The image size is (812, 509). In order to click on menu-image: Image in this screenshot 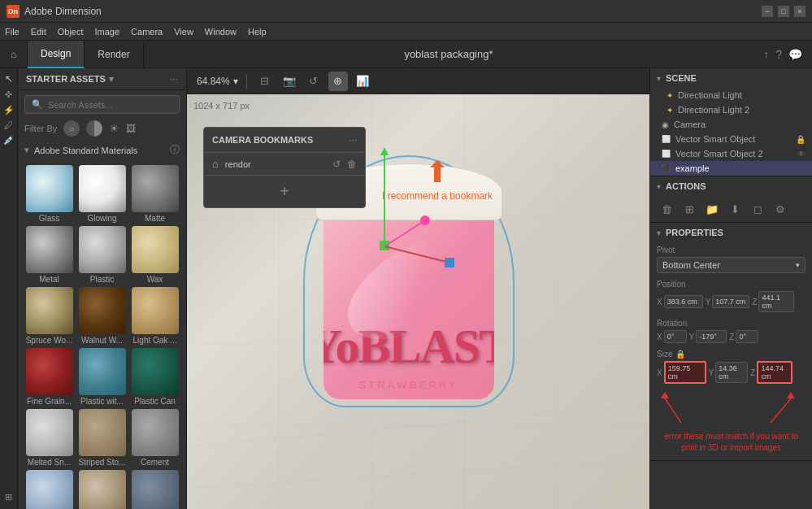, I will do `click(107, 32)`.